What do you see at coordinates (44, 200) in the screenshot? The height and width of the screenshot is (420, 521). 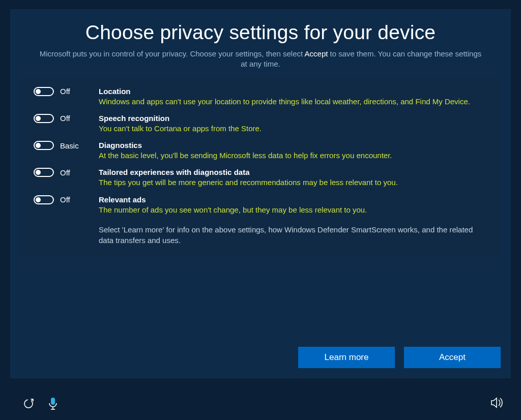 I see `toggle-ads` at bounding box center [44, 200].